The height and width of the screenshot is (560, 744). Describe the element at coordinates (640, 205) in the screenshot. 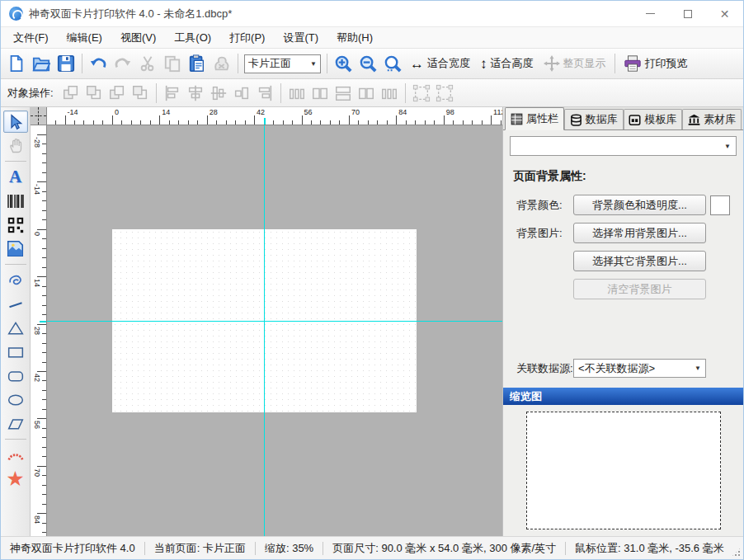

I see `bg-color-button: 背景颜色和透明度...` at that location.